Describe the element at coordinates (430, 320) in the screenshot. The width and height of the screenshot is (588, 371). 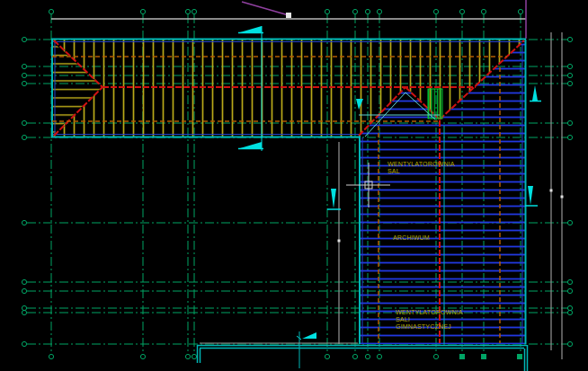
I see `room-label-line: SALI` at that location.